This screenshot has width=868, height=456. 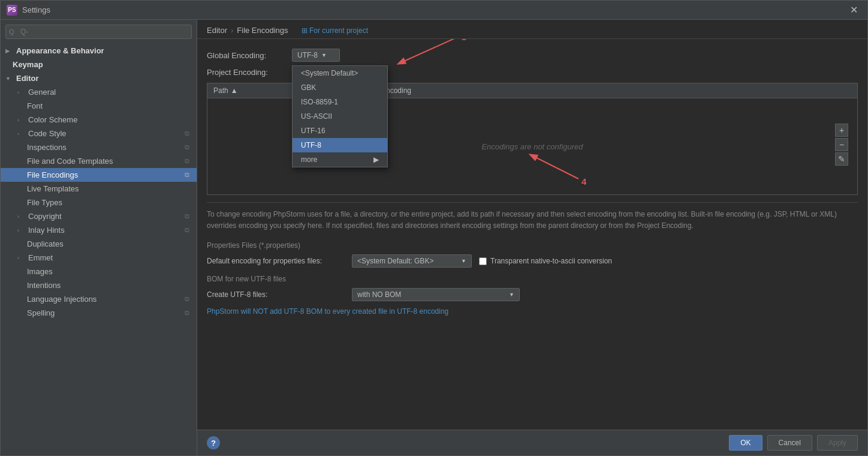 What do you see at coordinates (842, 145) in the screenshot?
I see `table-actions: + − ✎` at bounding box center [842, 145].